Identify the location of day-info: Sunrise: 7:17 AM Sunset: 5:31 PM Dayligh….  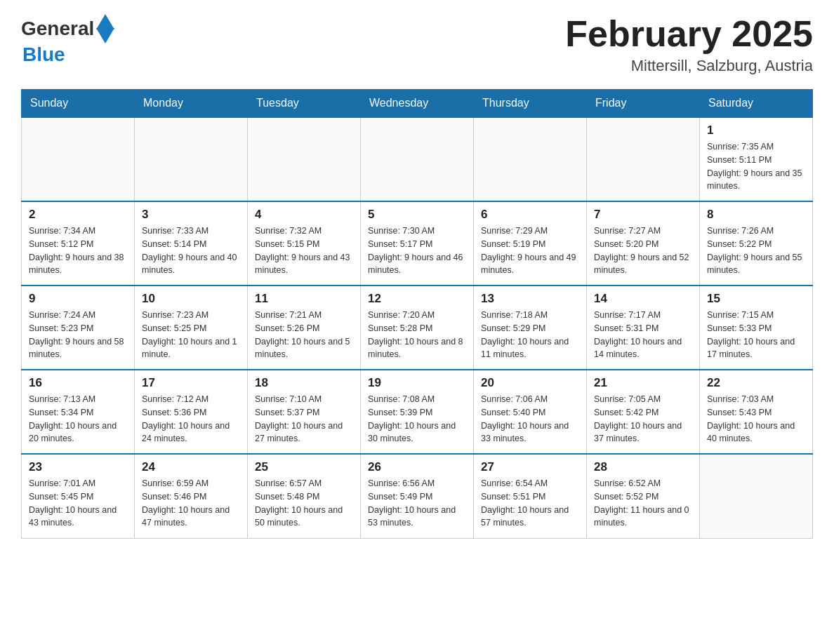
(643, 335).